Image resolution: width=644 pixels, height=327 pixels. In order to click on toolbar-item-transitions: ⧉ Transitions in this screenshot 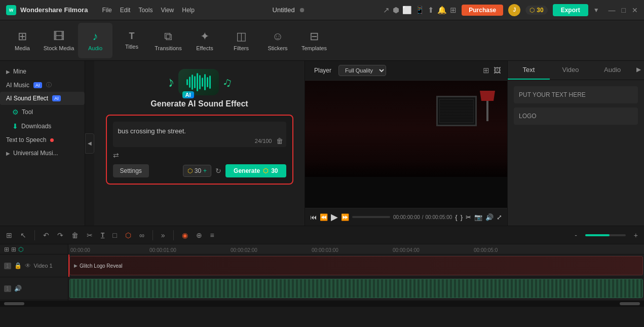, I will do `click(168, 41)`.